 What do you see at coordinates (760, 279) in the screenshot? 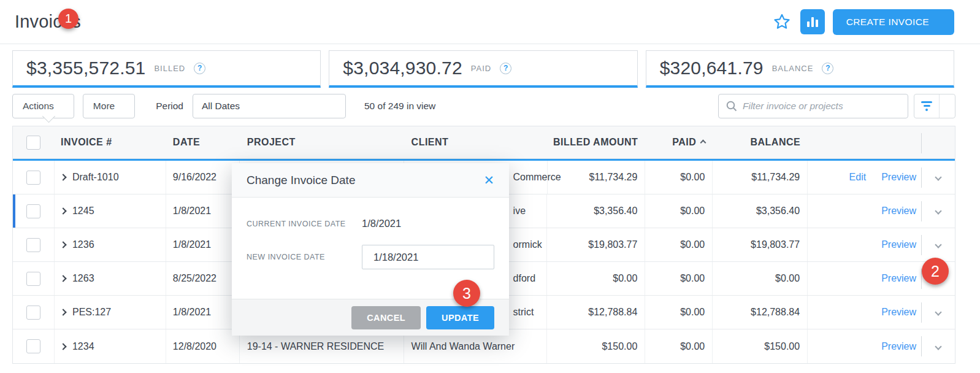
I see `balance-amount: $0.00` at bounding box center [760, 279].